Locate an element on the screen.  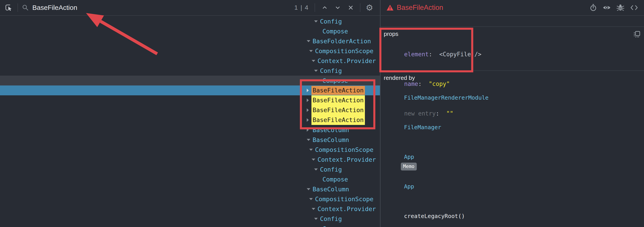
prop-value: "copy" is located at coordinates (439, 84).